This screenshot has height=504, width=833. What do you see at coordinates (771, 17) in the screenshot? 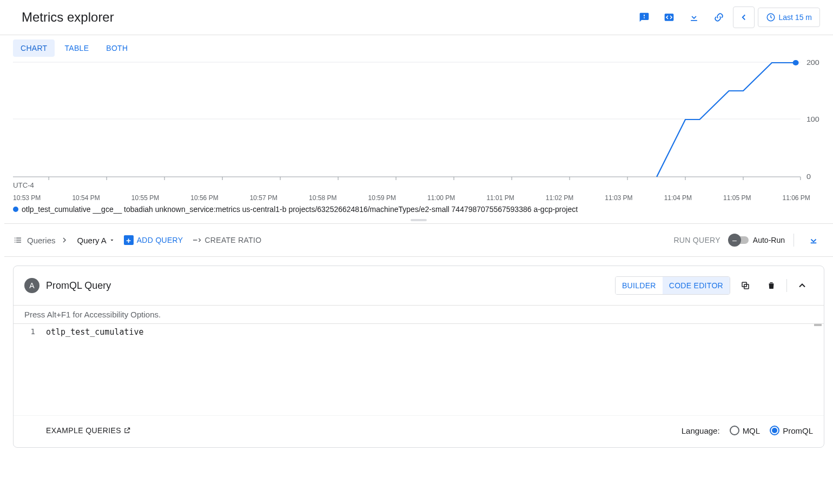
I see `clock-icon` at bounding box center [771, 17].